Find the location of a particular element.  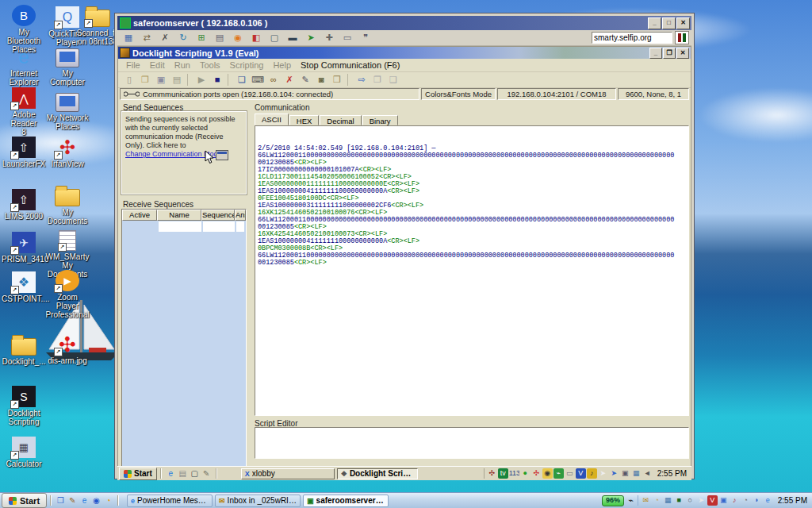

vnc-maximize-button: □ is located at coordinates (669, 24).